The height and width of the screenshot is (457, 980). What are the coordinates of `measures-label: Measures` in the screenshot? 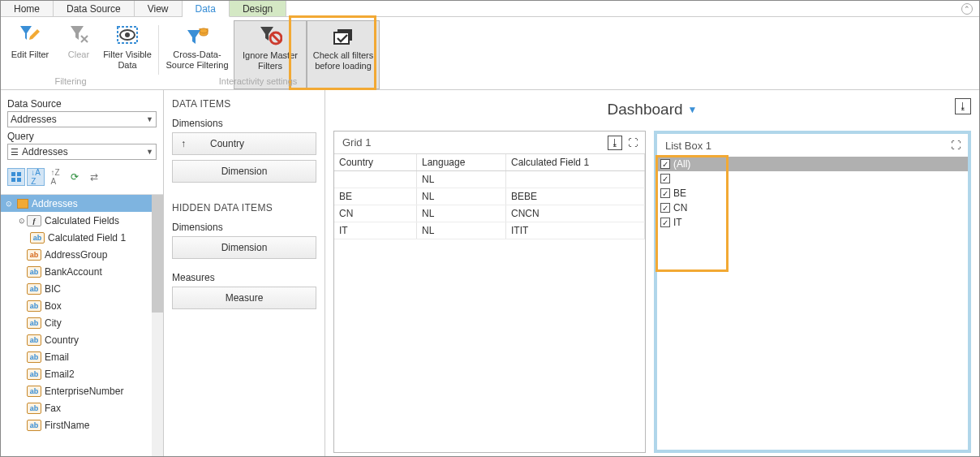 It's located at (244, 278).